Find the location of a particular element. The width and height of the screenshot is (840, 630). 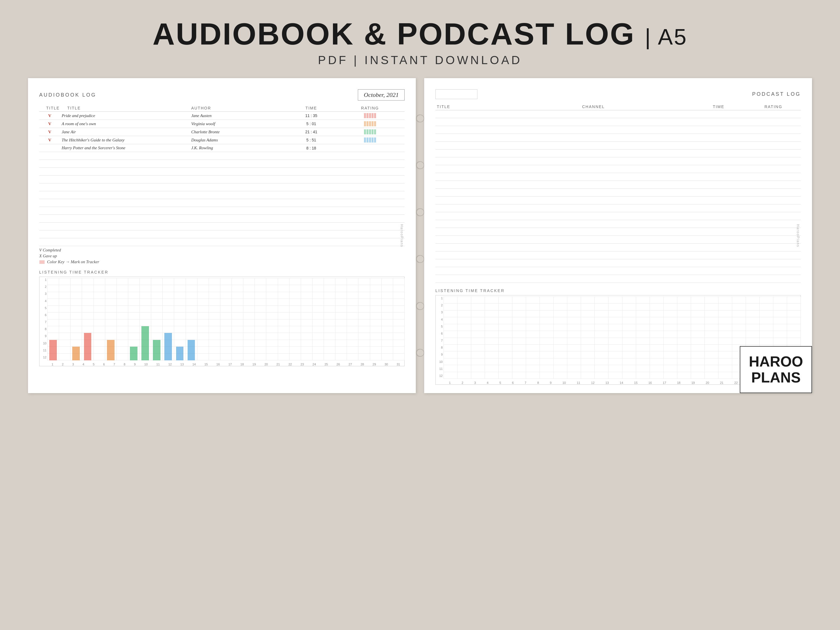

gave-up-text: X Gave up is located at coordinates (48, 256).